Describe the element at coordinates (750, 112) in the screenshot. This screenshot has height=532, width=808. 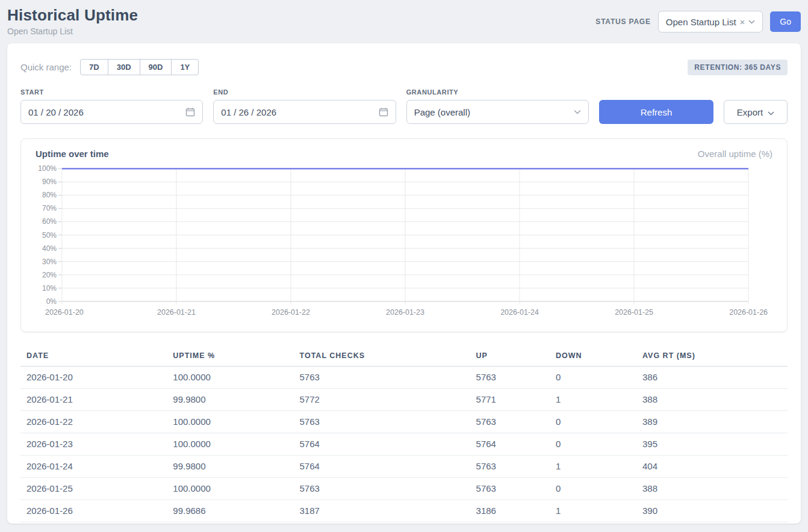
I see `export-button-label: Export` at that location.